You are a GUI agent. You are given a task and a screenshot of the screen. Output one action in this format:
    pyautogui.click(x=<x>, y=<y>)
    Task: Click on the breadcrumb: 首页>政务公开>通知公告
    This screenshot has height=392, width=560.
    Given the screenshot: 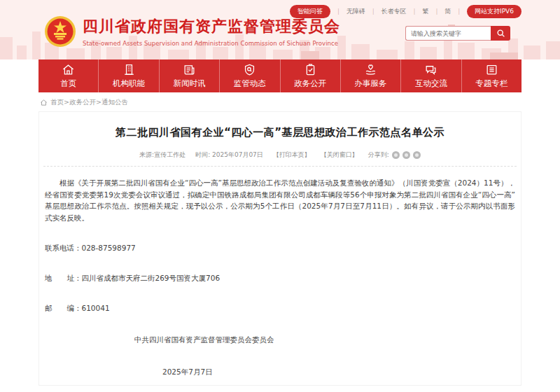 What is the action you would take?
    pyautogui.click(x=280, y=102)
    